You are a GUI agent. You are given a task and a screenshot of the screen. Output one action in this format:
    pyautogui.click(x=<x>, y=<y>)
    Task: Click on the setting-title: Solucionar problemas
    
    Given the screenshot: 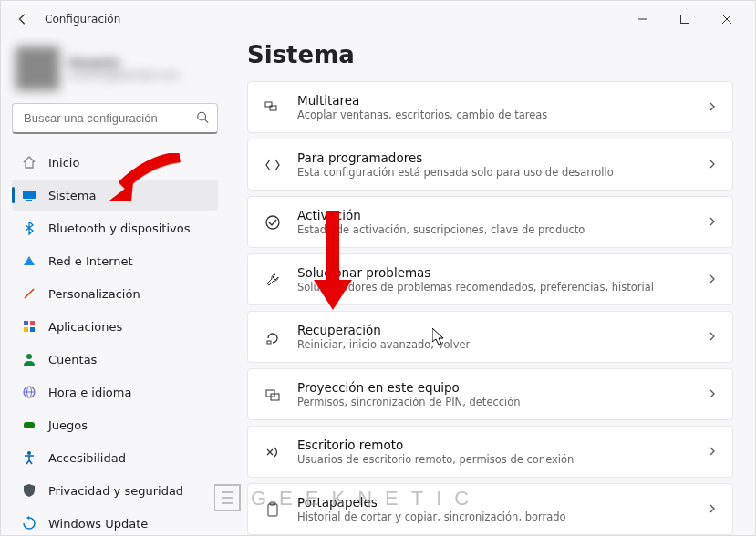 What is the action you would take?
    pyautogui.click(x=494, y=273)
    